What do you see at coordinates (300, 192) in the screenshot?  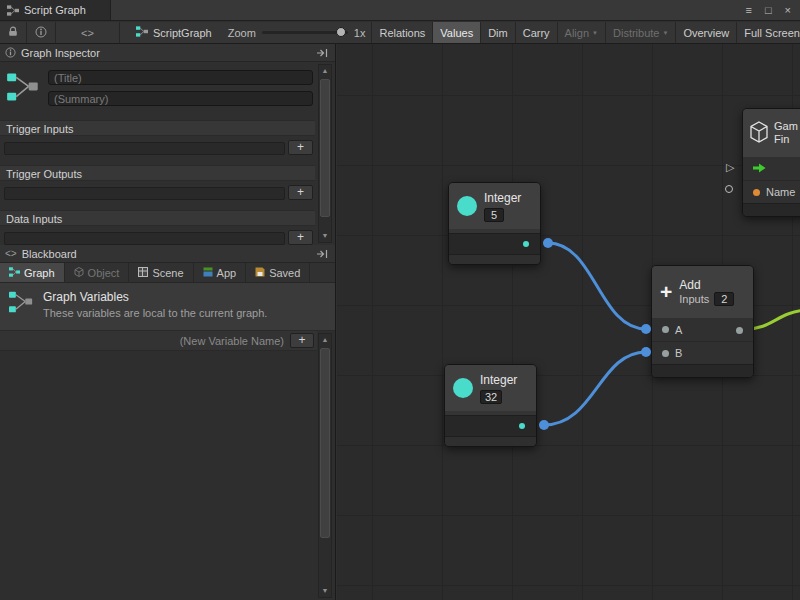 I see `add-trigger-output-button: +` at bounding box center [300, 192].